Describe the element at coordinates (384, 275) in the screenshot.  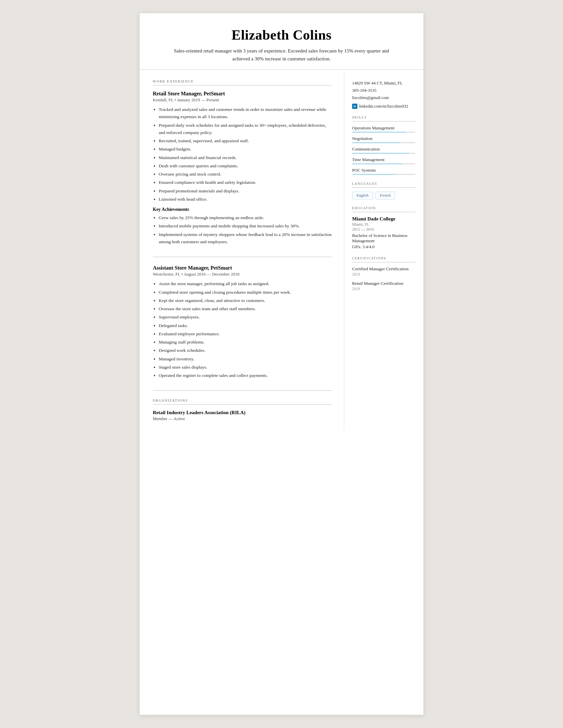
I see `cert-1-year: 2019` at that location.